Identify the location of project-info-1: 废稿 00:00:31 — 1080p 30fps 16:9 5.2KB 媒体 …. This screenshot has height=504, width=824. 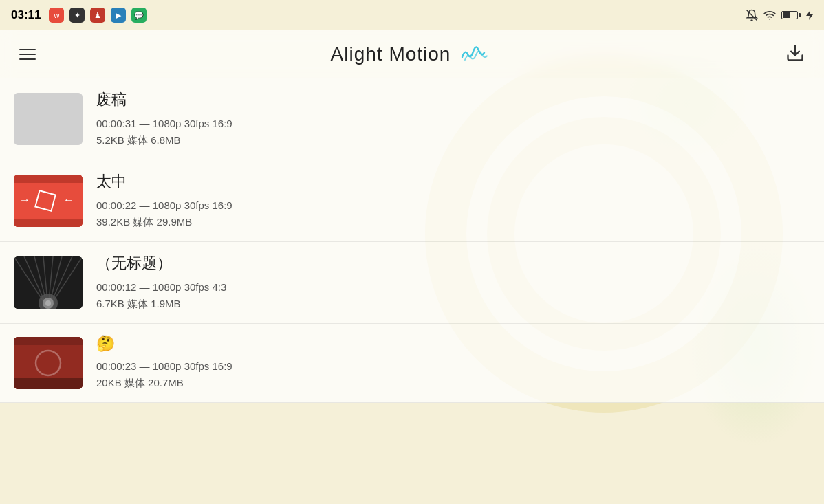
(453, 119).